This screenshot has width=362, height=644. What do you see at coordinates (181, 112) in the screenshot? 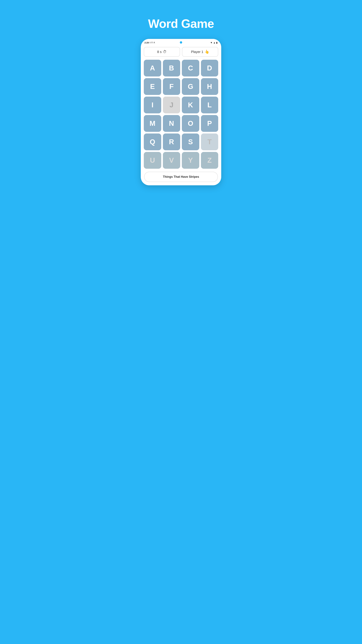
I see `phone-frame: 2:29 ℹ 🛡 A ▼ ▲ ▮ 8 s ⏱ Player 1 👆` at bounding box center [181, 112].